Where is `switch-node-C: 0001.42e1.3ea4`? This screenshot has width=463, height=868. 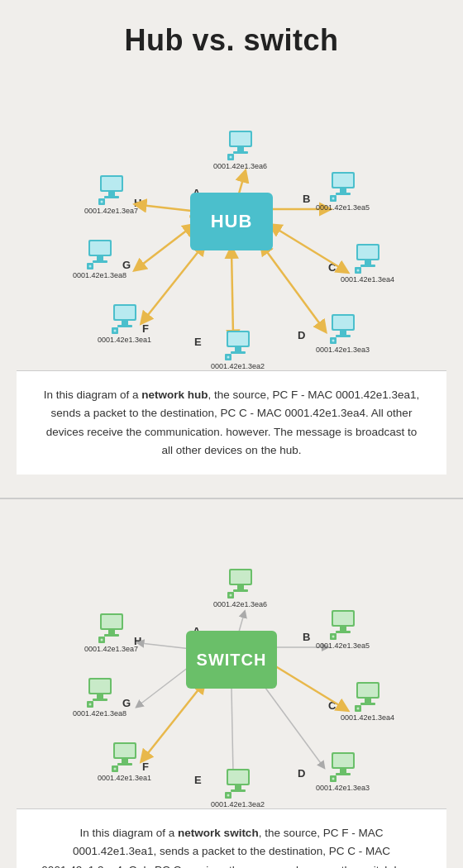
switch-node-C: 0001.42e1.3ea4 is located at coordinates (367, 701).